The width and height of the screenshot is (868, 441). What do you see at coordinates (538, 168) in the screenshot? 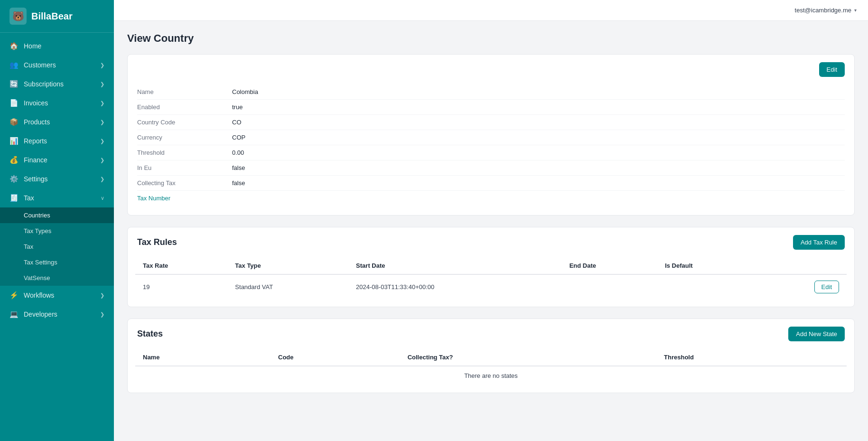
I see `in-eu-value: false` at bounding box center [538, 168].